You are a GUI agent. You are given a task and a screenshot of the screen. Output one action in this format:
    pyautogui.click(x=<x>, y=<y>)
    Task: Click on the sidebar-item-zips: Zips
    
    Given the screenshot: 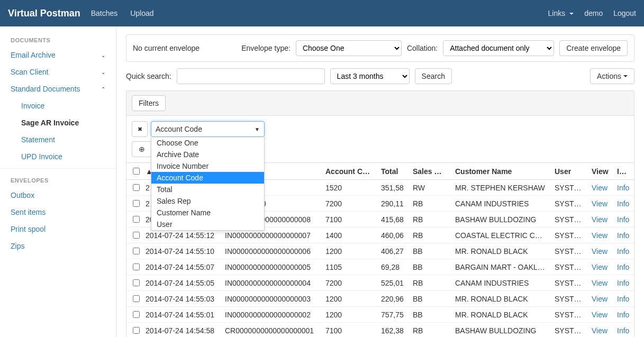 What is the action you would take?
    pyautogui.click(x=58, y=246)
    